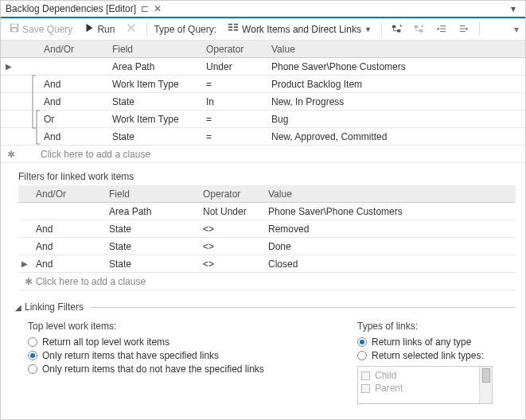  What do you see at coordinates (398, 137) in the screenshot?
I see `value-cell: New, Approved, Committed` at bounding box center [398, 137].